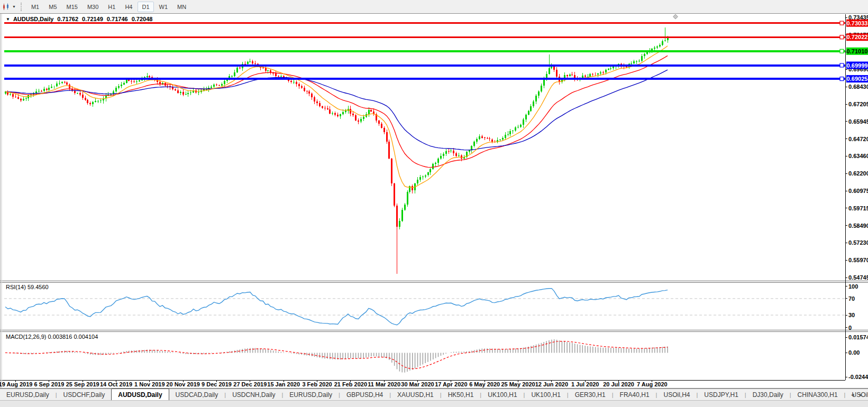 The height and width of the screenshot is (407, 868). I want to click on timeframe-button-d1: D1, so click(145, 7).